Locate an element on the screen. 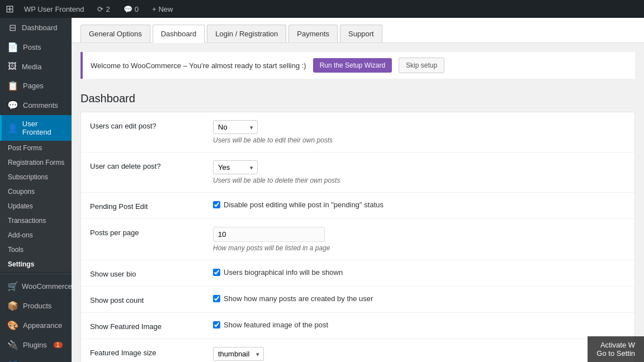  activate-watermark: Activate W Go to Settin is located at coordinates (616, 349).